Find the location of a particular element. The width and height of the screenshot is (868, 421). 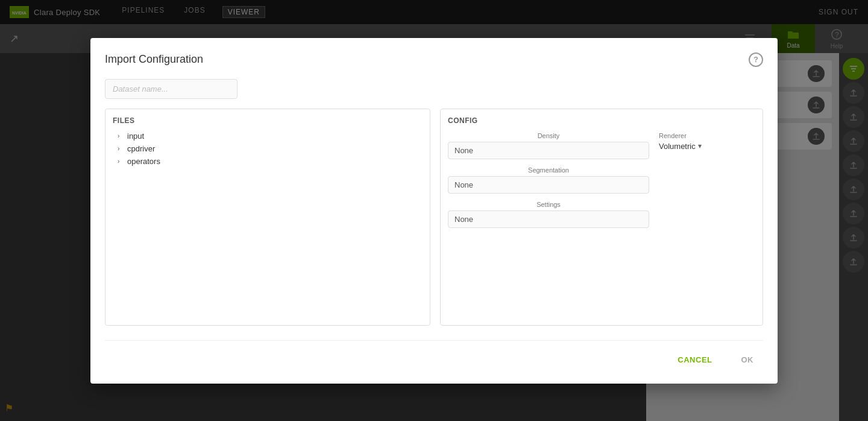

settings-label: Settings is located at coordinates (549, 204).